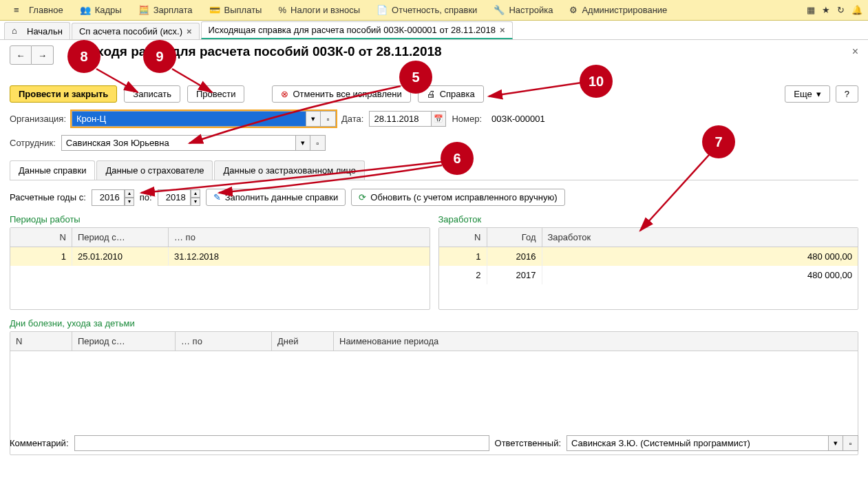  Describe the element at coordinates (282, 443) in the screenshot. I see `comment-input` at that location.